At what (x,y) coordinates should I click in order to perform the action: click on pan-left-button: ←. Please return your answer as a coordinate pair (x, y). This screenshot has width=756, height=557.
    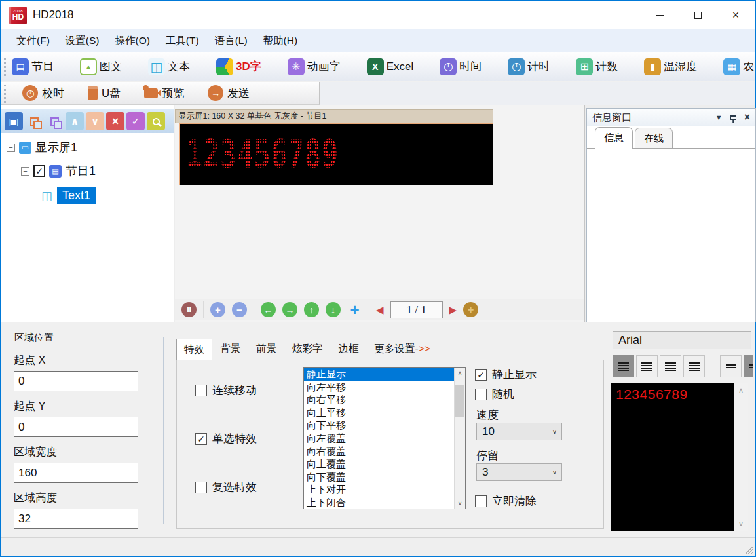
    Looking at the image, I should click on (269, 309).